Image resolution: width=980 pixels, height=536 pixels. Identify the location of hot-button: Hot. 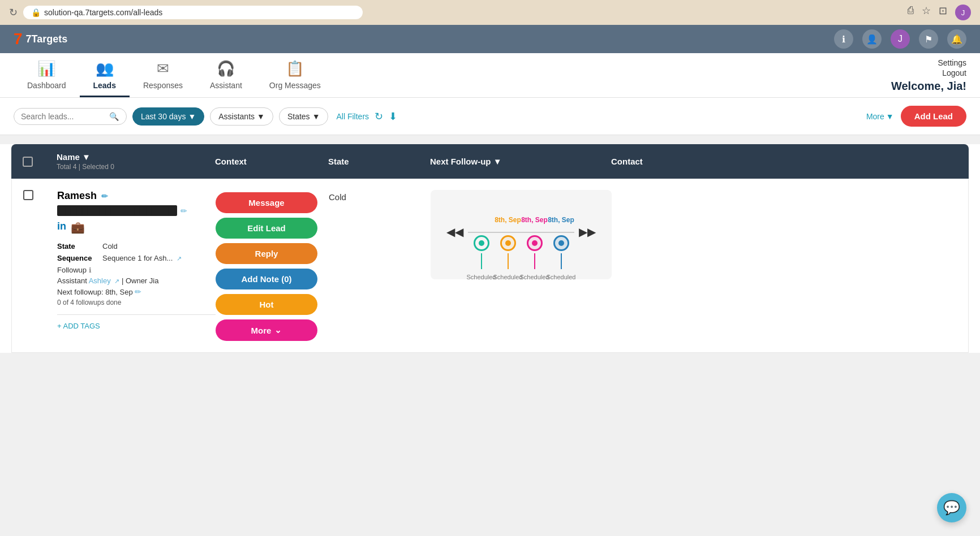
(267, 304).